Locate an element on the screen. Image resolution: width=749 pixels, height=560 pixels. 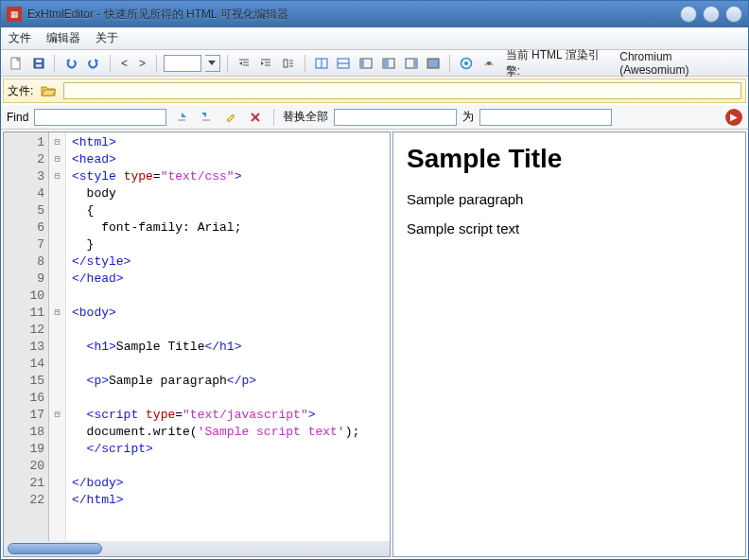
save-button is located at coordinates (39, 63).